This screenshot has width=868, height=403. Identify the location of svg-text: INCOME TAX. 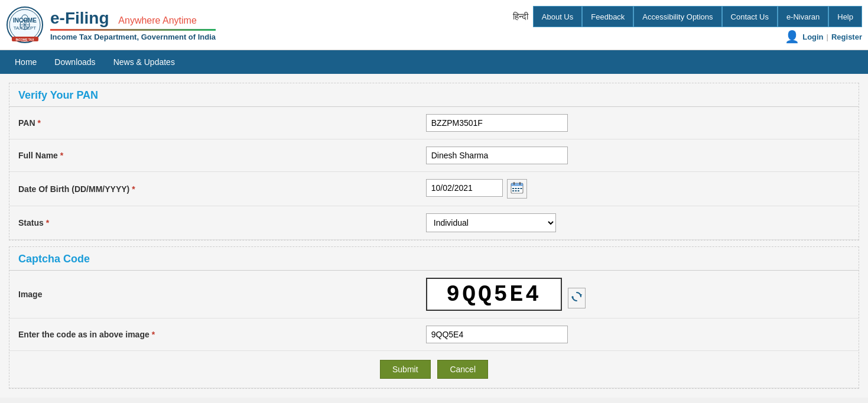
(25, 39).